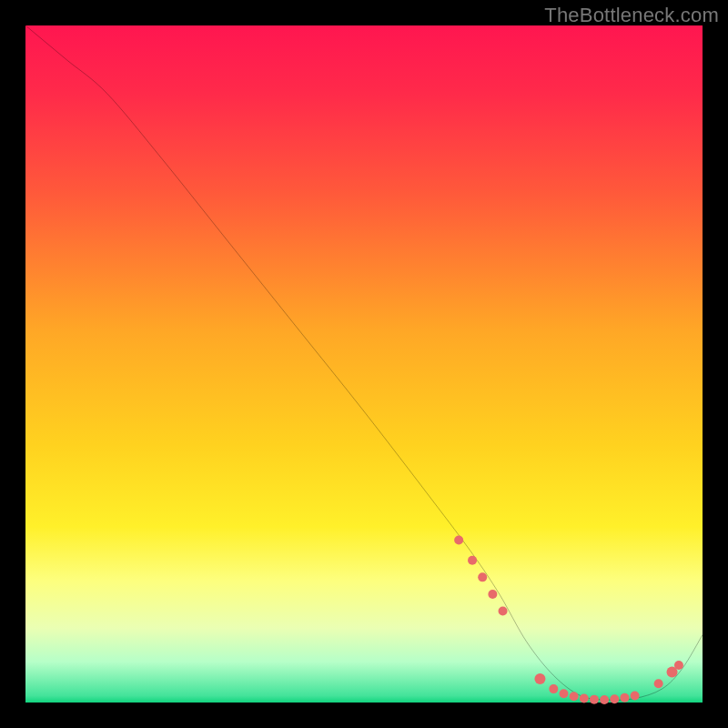  I want to click on attribution-text: TheBottleneck.com, so click(632, 15).